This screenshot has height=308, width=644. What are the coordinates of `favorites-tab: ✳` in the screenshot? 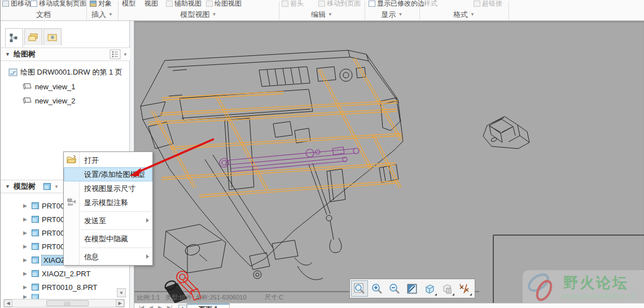 It's located at (52, 37).